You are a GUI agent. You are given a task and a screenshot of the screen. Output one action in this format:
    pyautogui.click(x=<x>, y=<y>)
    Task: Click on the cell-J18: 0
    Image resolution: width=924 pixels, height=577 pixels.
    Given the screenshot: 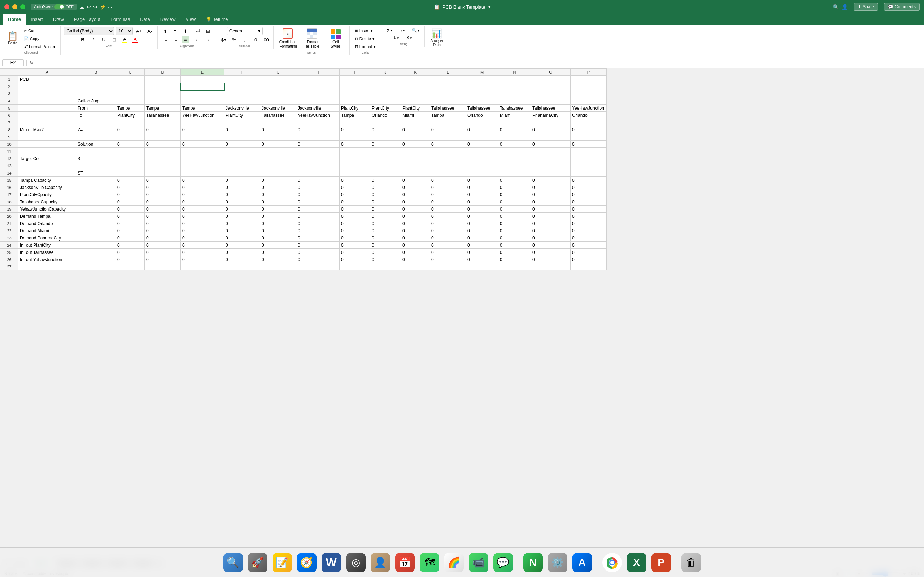 What is the action you would take?
    pyautogui.click(x=386, y=202)
    